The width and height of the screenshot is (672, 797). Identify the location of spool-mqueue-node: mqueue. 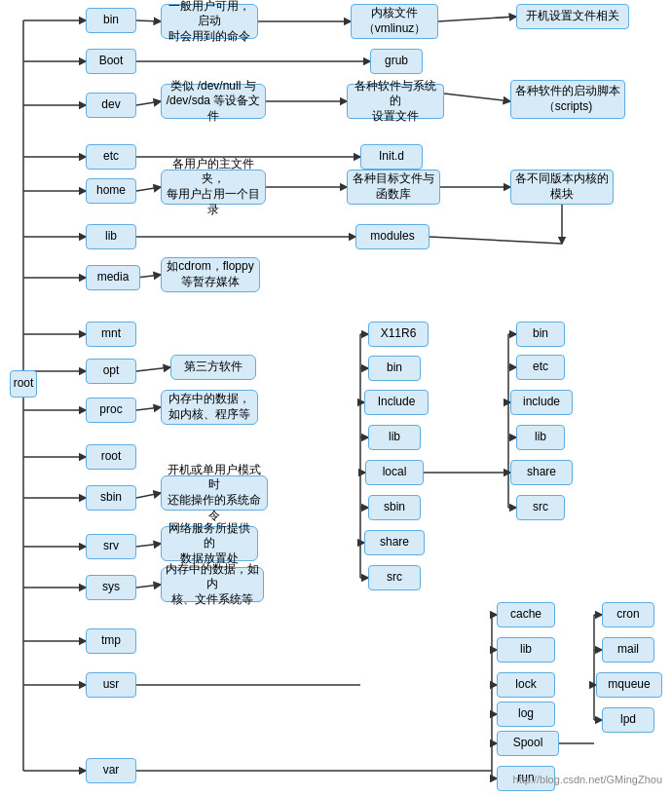
(629, 685).